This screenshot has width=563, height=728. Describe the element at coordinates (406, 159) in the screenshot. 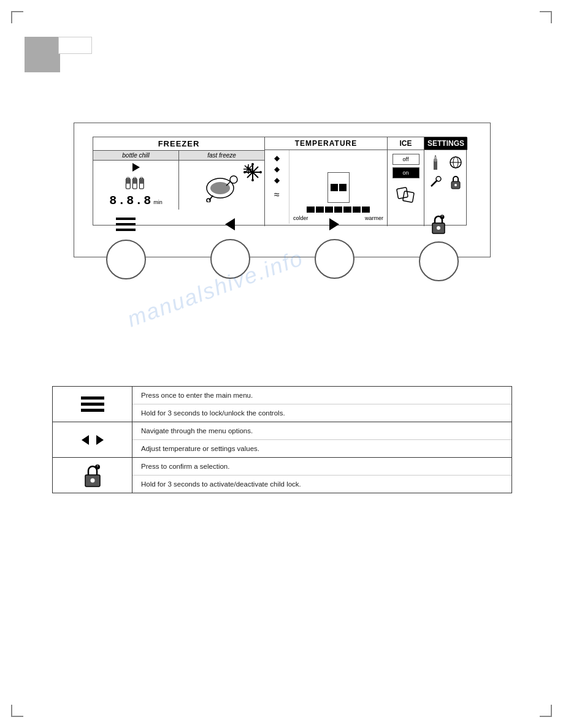

I see `ice-off-button: off` at that location.